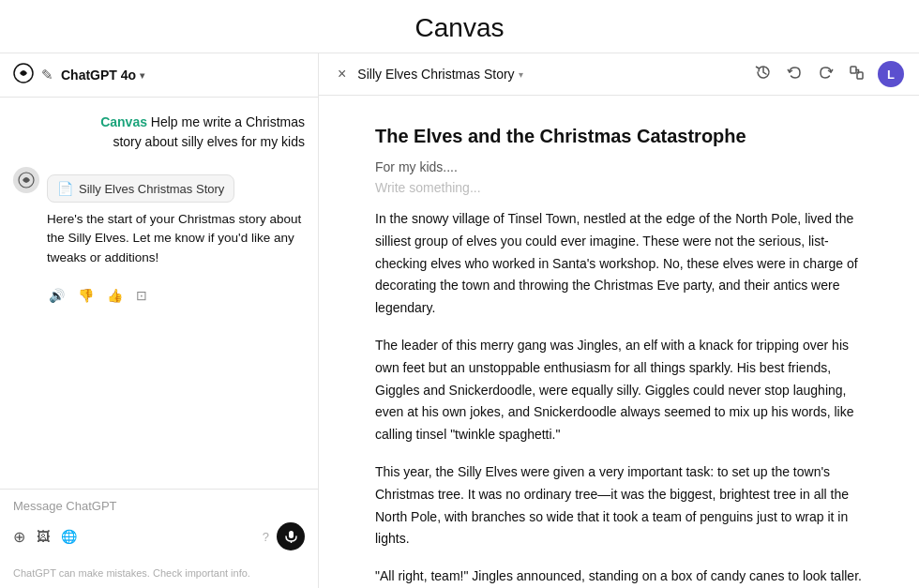 The height and width of the screenshot is (588, 919). I want to click on share-button, so click(857, 74).